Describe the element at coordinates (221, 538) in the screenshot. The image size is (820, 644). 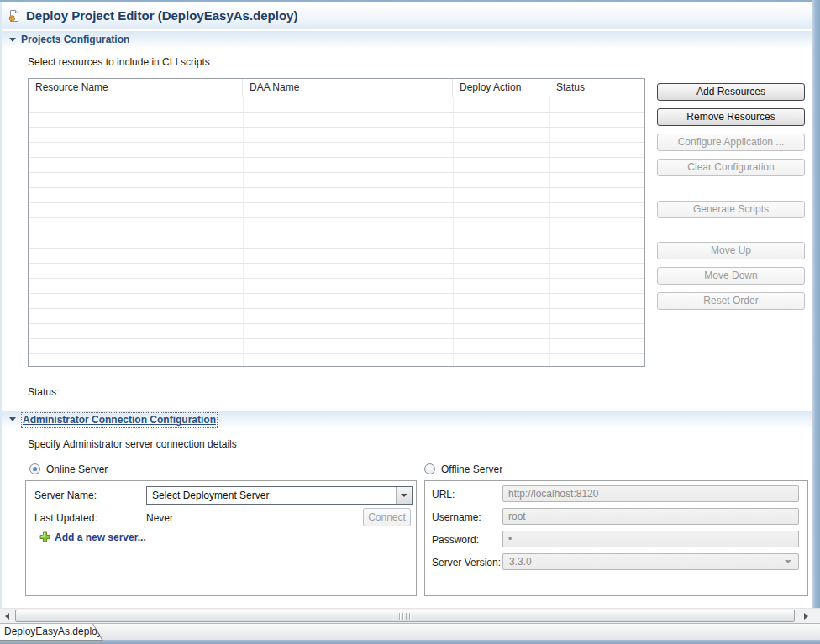
I see `online-server-group: Server Name: Select Deployment Server La…` at that location.